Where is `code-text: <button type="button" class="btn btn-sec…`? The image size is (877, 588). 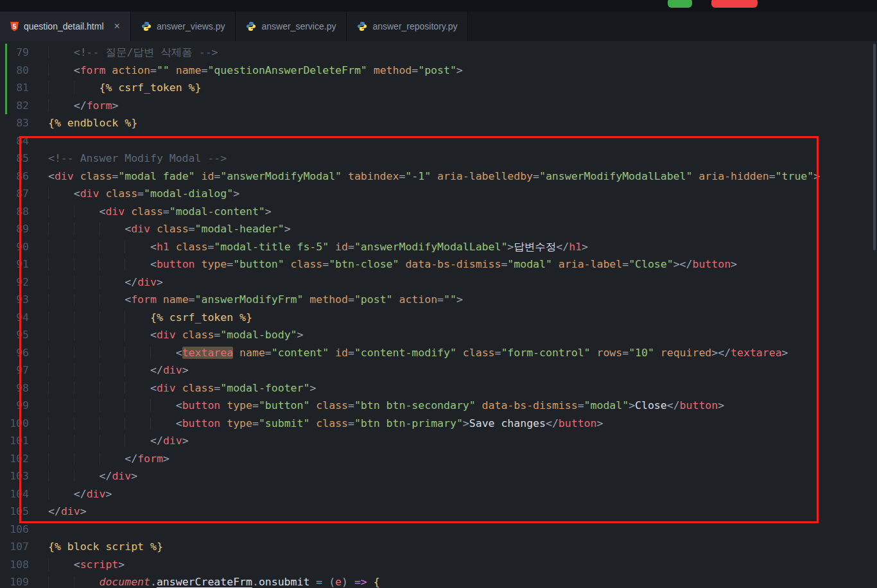
code-text: <button type="button" class="btn btn-sec… is located at coordinates (386, 406).